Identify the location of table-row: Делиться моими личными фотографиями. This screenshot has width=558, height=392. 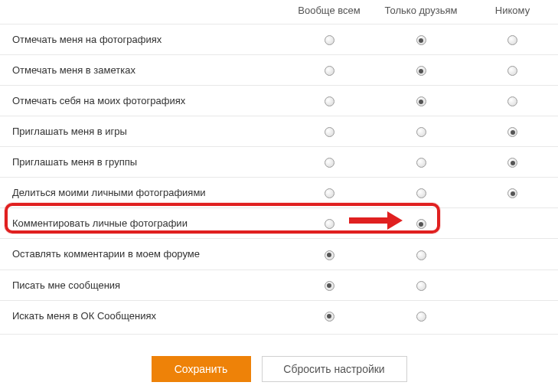
(279, 193).